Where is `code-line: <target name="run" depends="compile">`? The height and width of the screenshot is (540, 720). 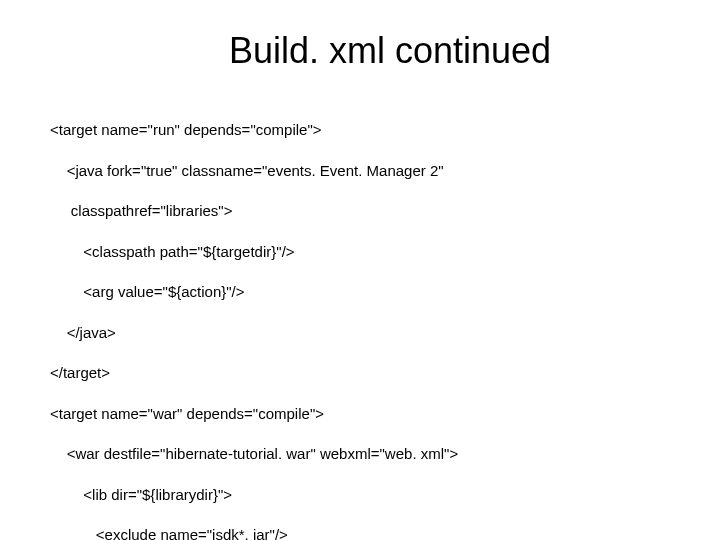
code-line: <target name="run" depends="compile"> is located at coordinates (360, 130).